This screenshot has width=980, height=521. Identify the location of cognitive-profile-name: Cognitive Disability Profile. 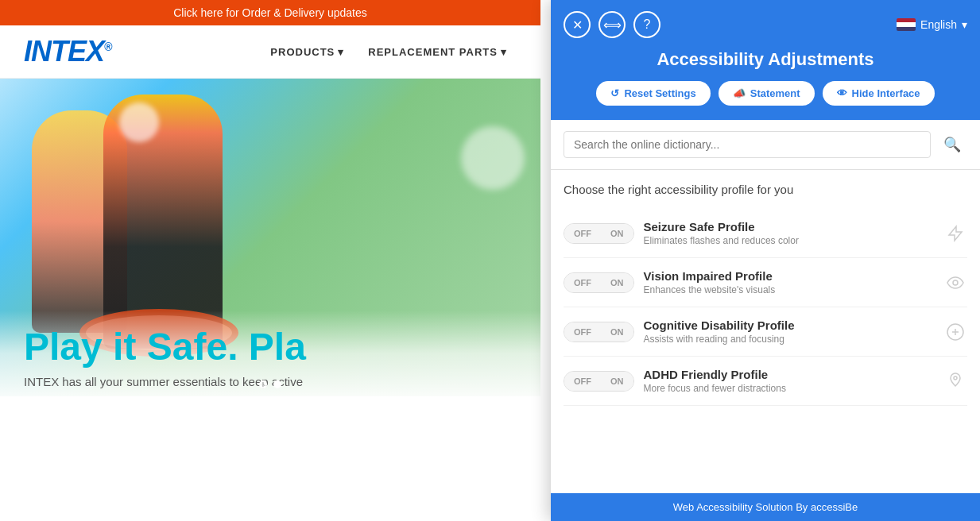
(789, 326).